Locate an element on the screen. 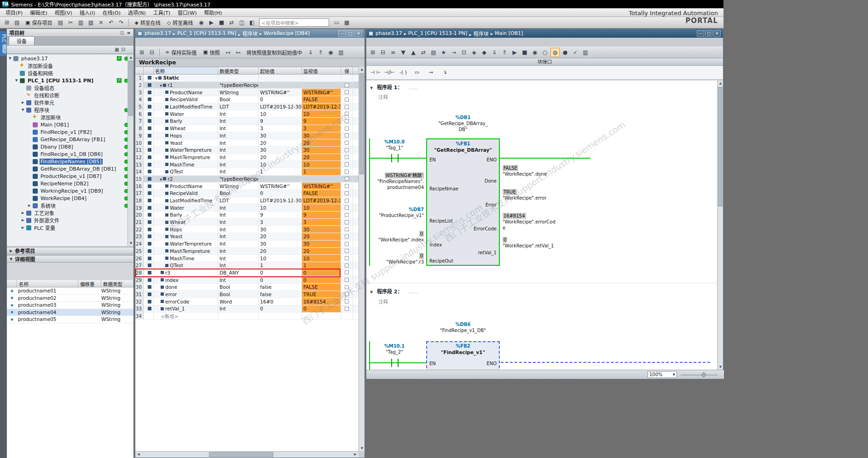 The height and width of the screenshot is (458, 868). table-row: 8 Wheat Int 3 3 is located at coordinates (248, 129).